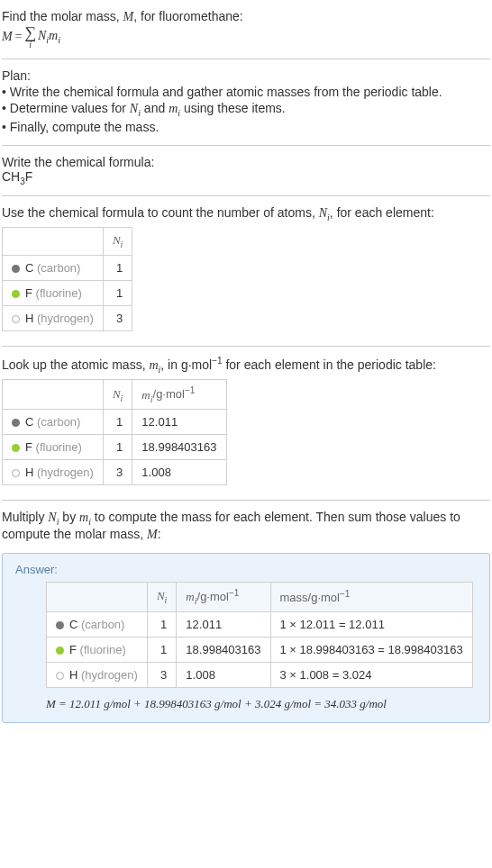 Image resolution: width=492 pixels, height=868 pixels. I want to click on atomic-mass-table: Ni mi/g·mol−1 C (carbon) 1 12.011 F (flu…, so click(114, 432).